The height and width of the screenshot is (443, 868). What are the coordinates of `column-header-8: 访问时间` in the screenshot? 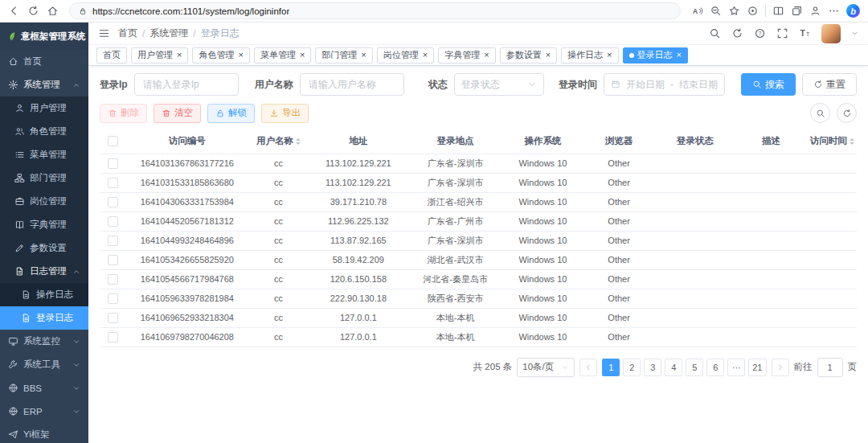 It's located at (832, 142).